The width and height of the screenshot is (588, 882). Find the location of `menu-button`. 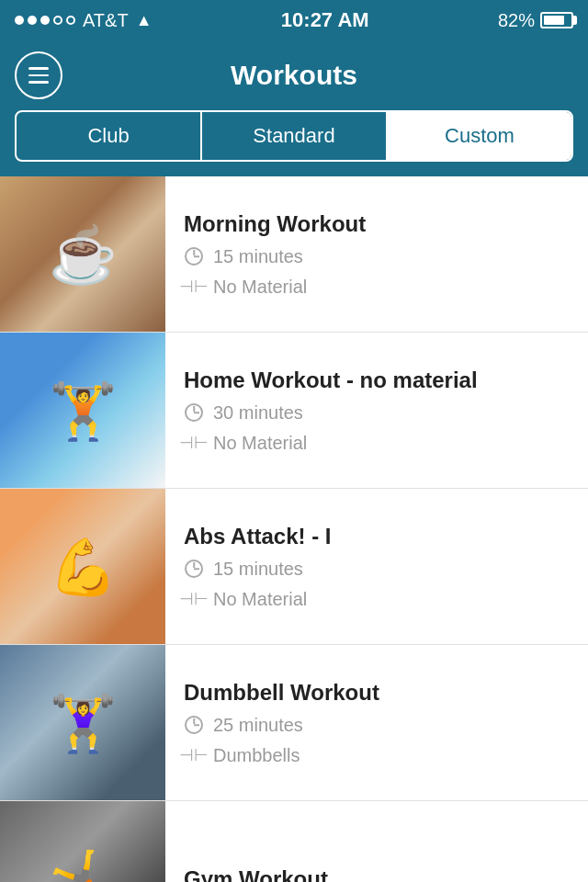

menu-button is located at coordinates (39, 75).